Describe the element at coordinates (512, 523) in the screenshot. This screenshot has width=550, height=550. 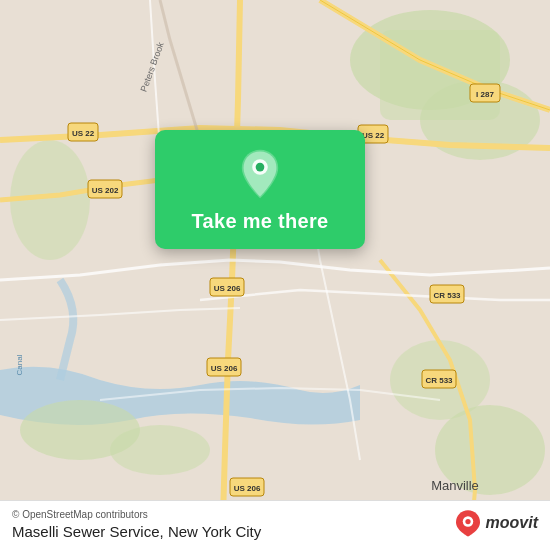
I see `moovit-text: moovit` at that location.